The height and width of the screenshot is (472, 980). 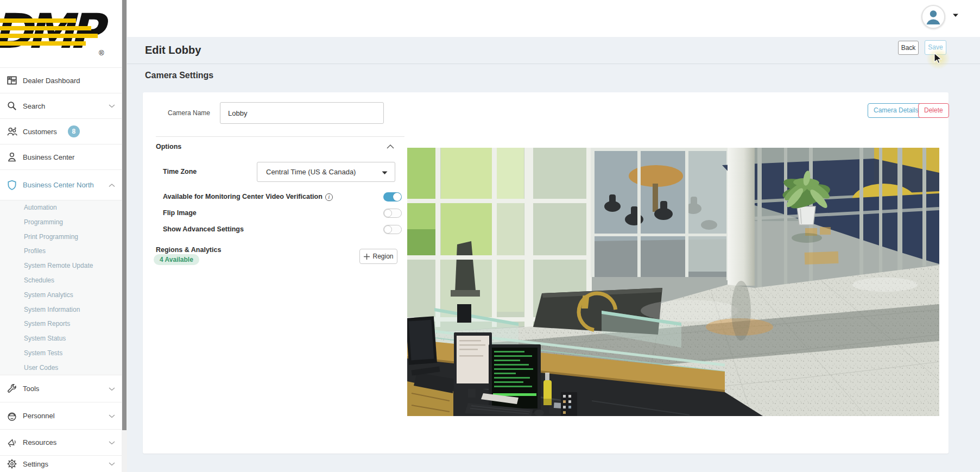 I want to click on sidebar-item-label: Personnel, so click(x=39, y=416).